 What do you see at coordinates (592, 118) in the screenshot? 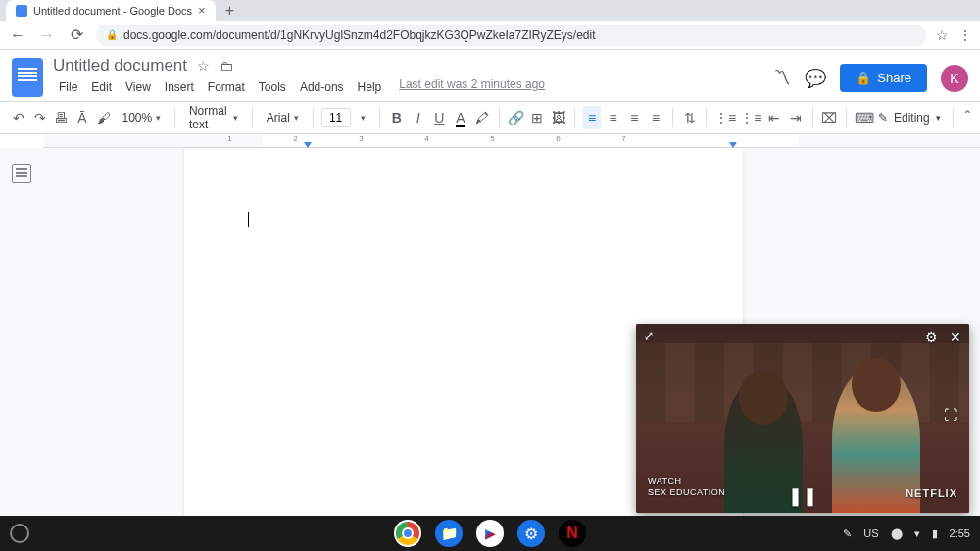
I see `align-left-icon: ≡` at bounding box center [592, 118].